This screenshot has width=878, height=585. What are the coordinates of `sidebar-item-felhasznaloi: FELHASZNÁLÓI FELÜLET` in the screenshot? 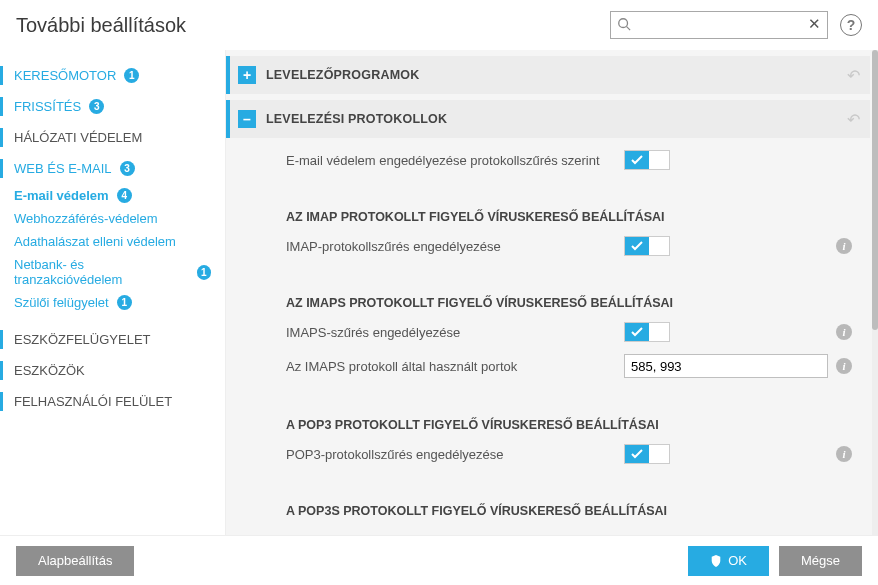 It's located at (112, 402).